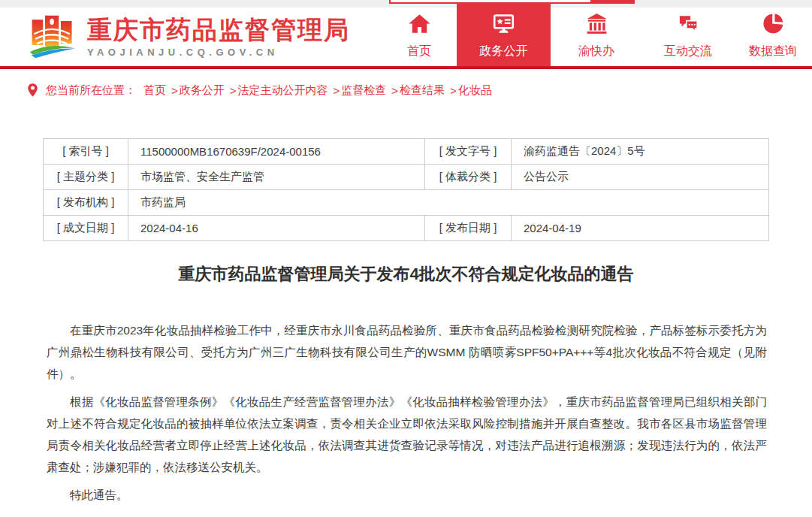 Image resolution: width=812 pixels, height=517 pixels. Describe the element at coordinates (219, 53) in the screenshot. I see `site-domain: YAOJIANJU.CQ.GOV.CN` at that location.